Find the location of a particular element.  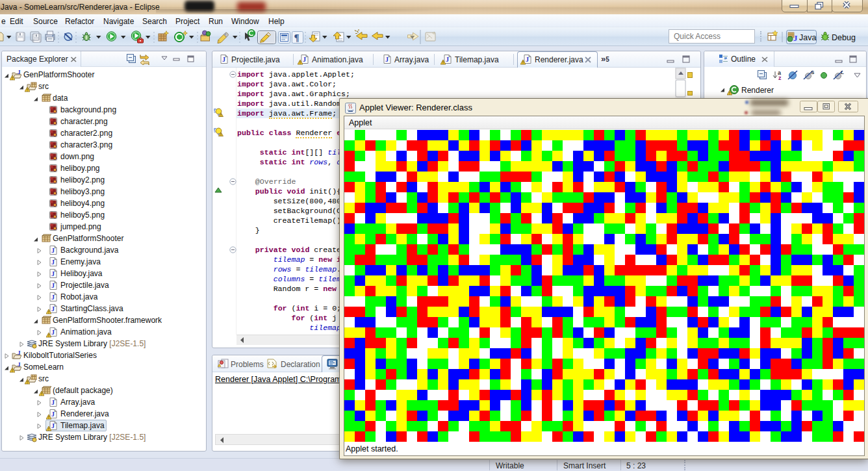

svg-text: z is located at coordinates (780, 78).